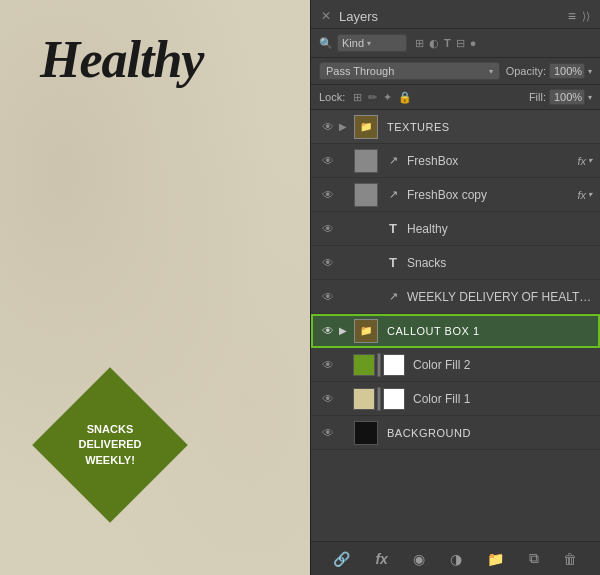  What do you see at coordinates (446, 44) in the screenshot?
I see `filter-icons: ⊞ ◐ T ⊟ ●` at bounding box center [446, 44].